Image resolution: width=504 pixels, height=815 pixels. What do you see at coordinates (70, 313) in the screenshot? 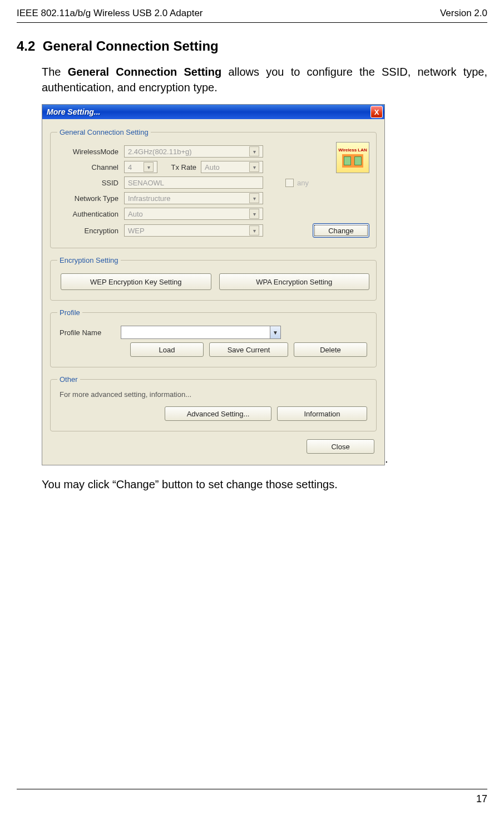
I see `legend-profile: Profile` at bounding box center [70, 313].